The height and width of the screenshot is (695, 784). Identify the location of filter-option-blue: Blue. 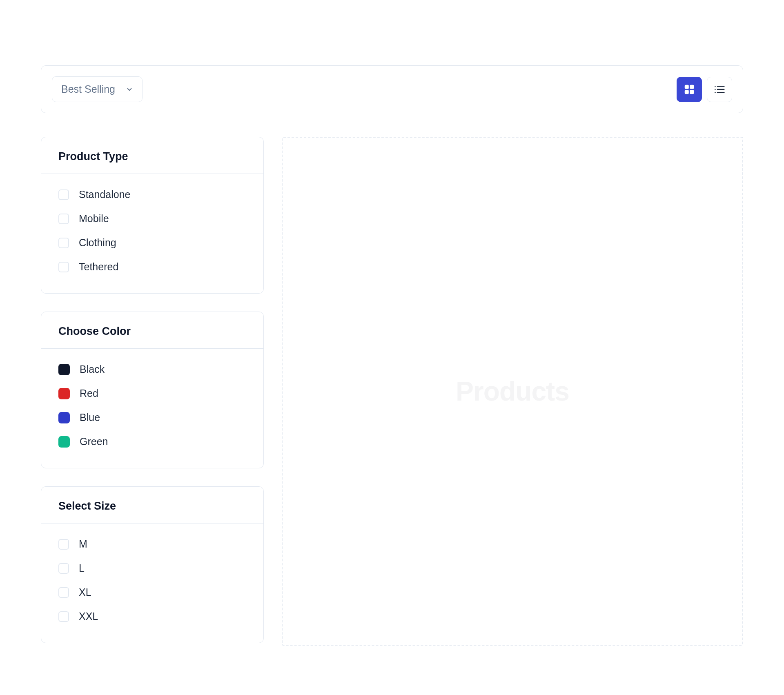
(152, 417).